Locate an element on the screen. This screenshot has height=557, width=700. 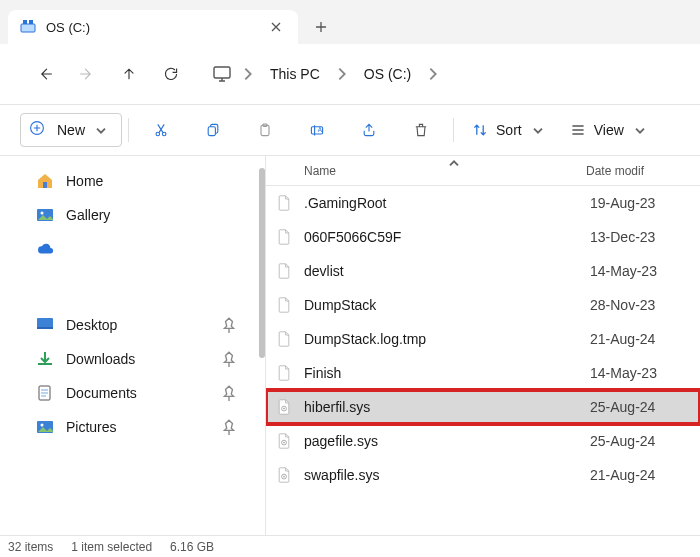
sidebar-item-gallery: Gallery is located at coordinates (132, 215).